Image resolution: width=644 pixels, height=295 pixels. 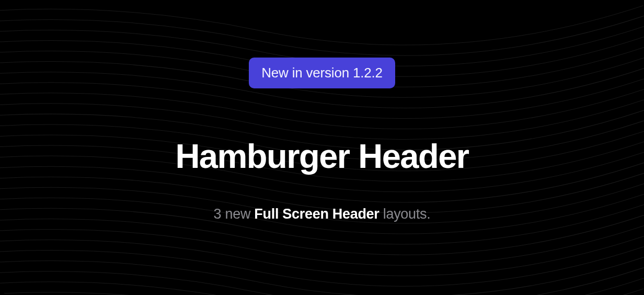 I want to click on subtitle-suffix: layouts., so click(x=405, y=214).